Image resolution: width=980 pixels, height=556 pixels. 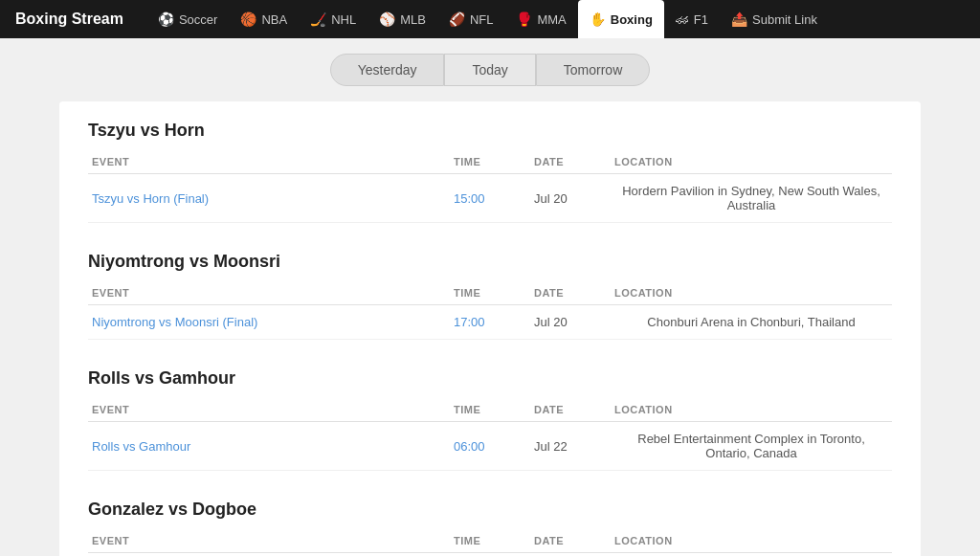 What do you see at coordinates (751, 199) in the screenshot?
I see `location-cell: Hordern Pavilion in Sydney, New South Wa…` at bounding box center [751, 199].